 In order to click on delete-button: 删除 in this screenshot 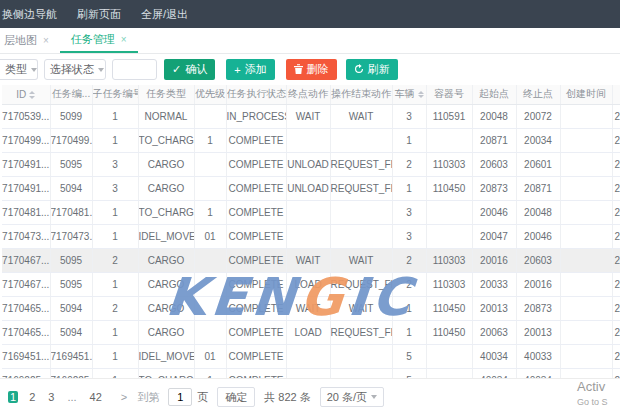, I will do `click(312, 70)`.